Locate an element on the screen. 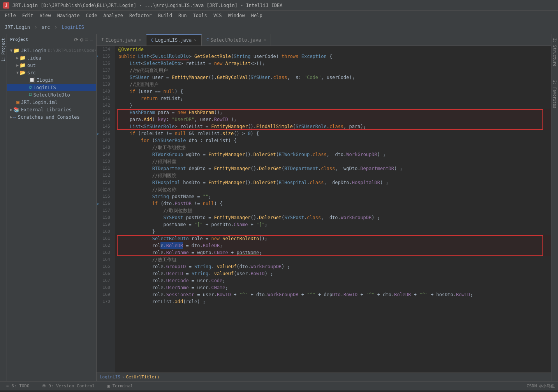  structure-tab: Z: Structure is located at coordinates (554, 52).